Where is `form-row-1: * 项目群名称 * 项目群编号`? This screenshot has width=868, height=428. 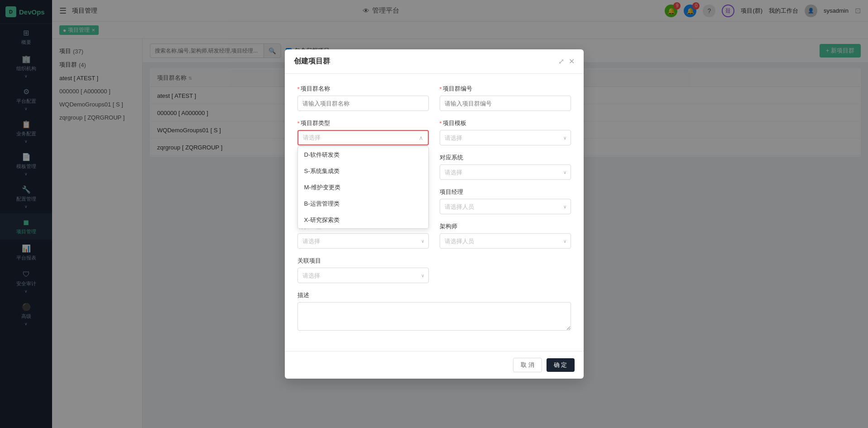 form-row-1: * 项目群名称 * 项目群编号 is located at coordinates (434, 98).